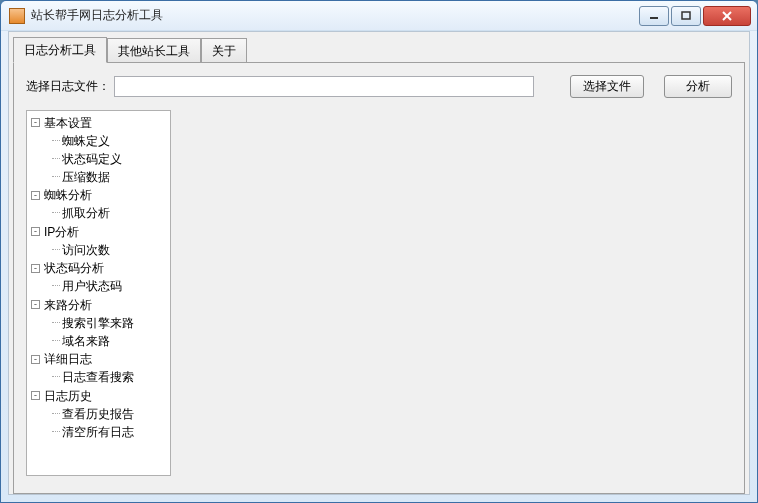 This screenshot has height=503, width=758. Describe the element at coordinates (116, 141) in the screenshot. I see `tree-node: 蜘蛛定义` at that location.